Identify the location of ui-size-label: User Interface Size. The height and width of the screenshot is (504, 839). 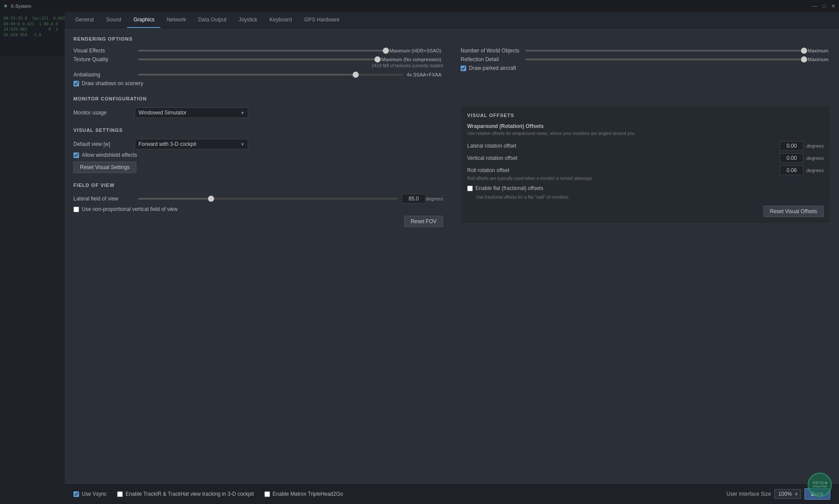
(749, 494).